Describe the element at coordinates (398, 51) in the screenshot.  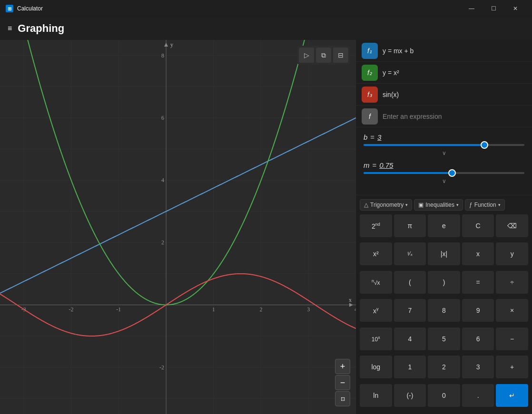
I see `function-label-f1: y = mx + b` at that location.